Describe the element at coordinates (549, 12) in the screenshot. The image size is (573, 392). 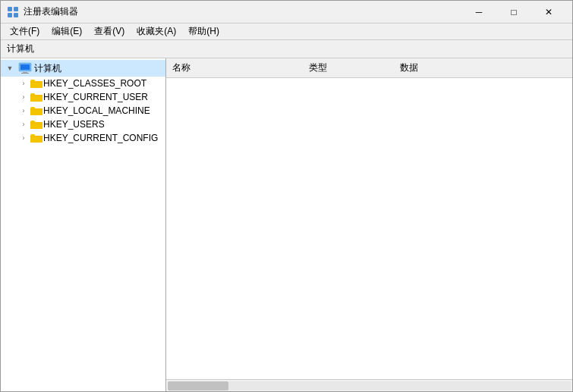
I see `close-button: ✕` at that location.